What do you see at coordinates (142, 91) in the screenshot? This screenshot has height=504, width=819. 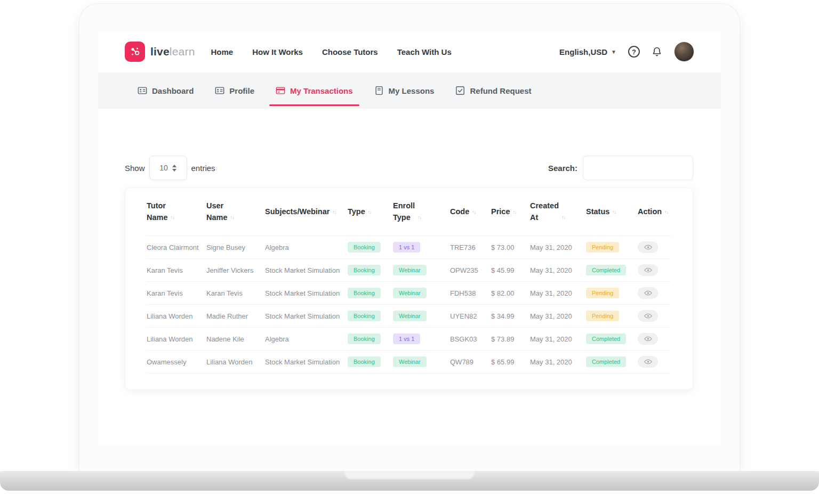 I see `id-card-icon` at bounding box center [142, 91].